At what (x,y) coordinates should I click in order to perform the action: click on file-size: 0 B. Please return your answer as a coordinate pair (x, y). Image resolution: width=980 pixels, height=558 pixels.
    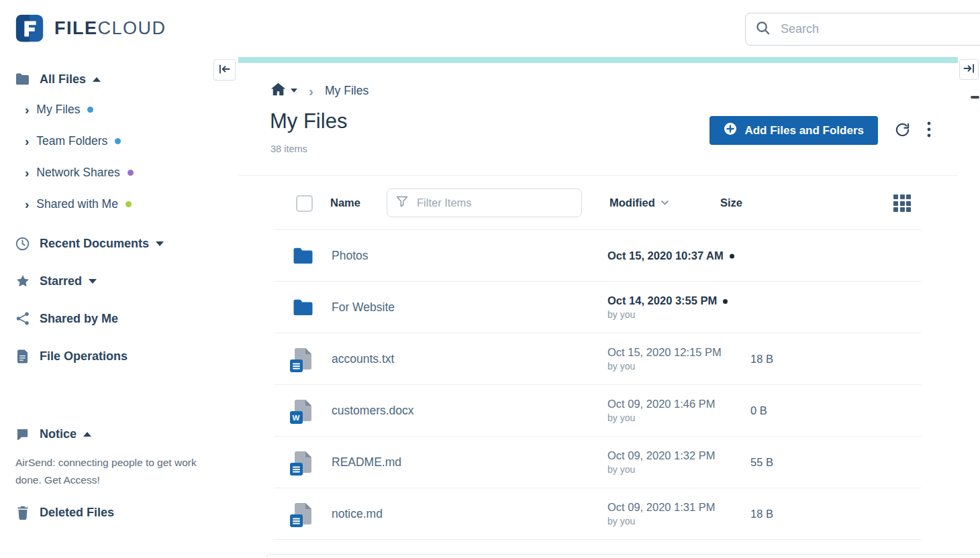
    Looking at the image, I should click on (758, 410).